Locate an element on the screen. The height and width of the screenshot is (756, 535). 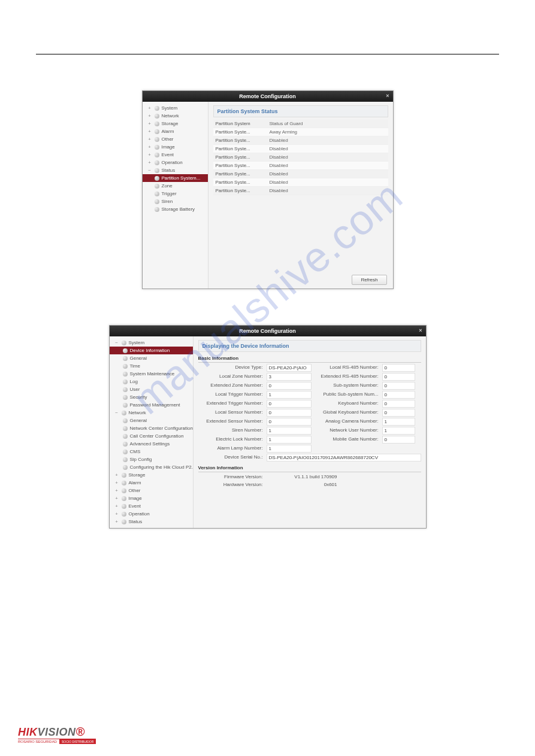
sidebar-subitem: Siren is located at coordinates (175, 201).